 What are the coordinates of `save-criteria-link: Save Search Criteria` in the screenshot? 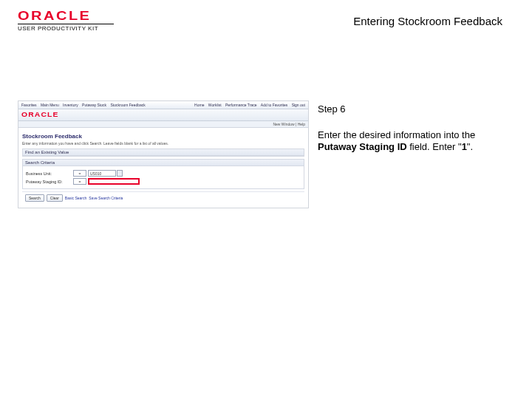 It's located at (106, 198).